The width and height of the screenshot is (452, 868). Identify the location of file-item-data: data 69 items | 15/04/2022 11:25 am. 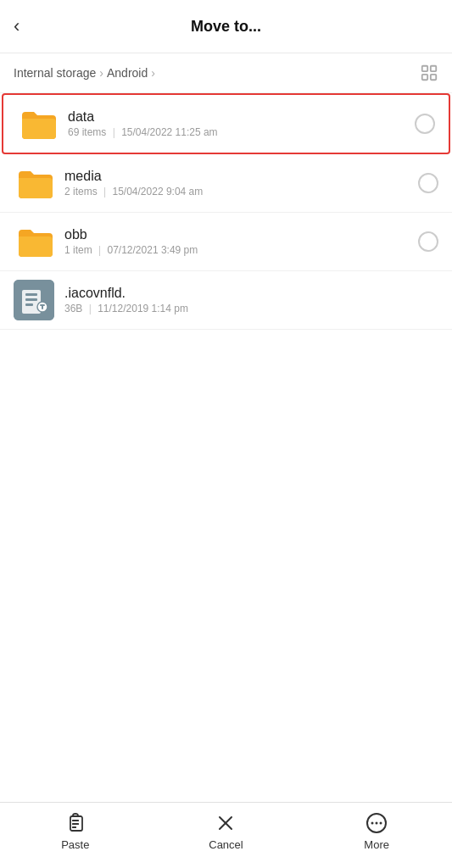
(226, 124).